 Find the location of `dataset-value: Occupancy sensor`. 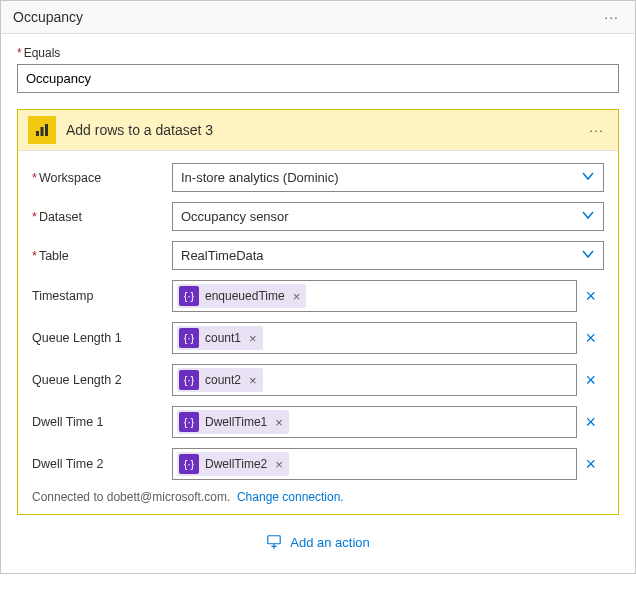

dataset-value: Occupancy sensor is located at coordinates (235, 216).